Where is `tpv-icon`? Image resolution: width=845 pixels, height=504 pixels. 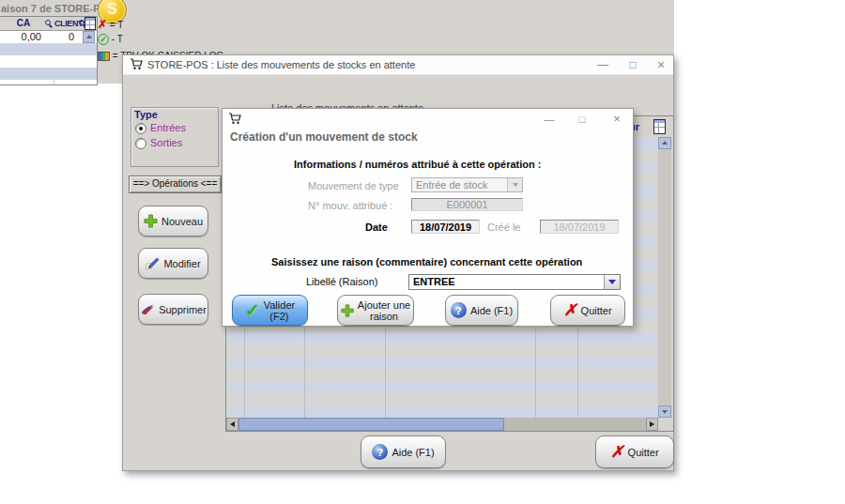 tpv-icon is located at coordinates (103, 56).